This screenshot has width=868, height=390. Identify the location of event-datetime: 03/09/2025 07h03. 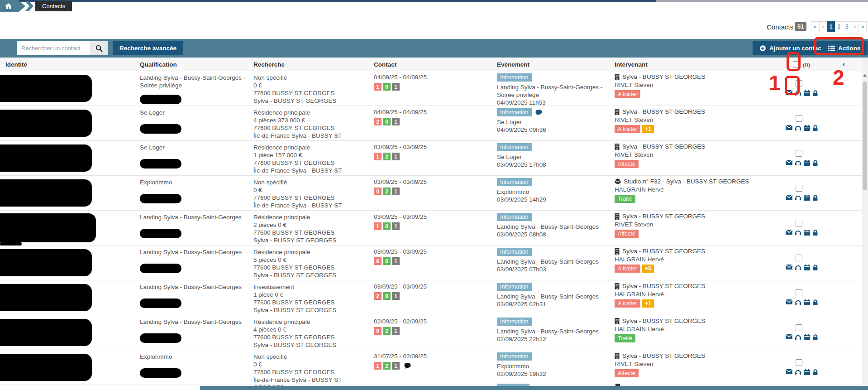
(553, 269).